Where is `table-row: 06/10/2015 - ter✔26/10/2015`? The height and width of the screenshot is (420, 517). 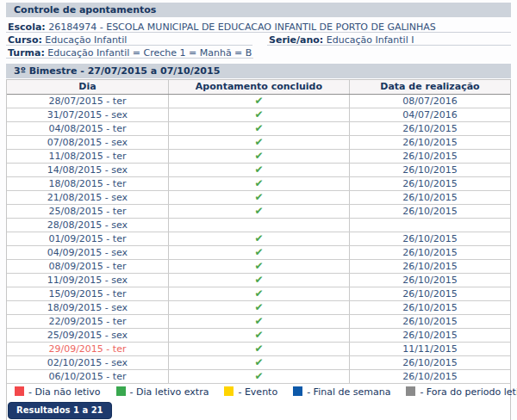
table-row: 06/10/2015 - ter✔26/10/2015 is located at coordinates (258, 377).